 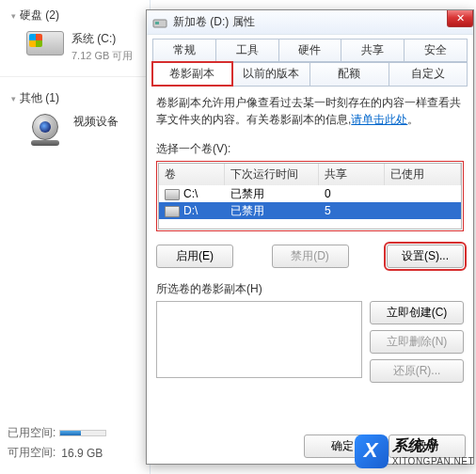 What do you see at coordinates (310, 194) in the screenshot?
I see `volume-row-c: C:\ 已禁用 0` at bounding box center [310, 194].